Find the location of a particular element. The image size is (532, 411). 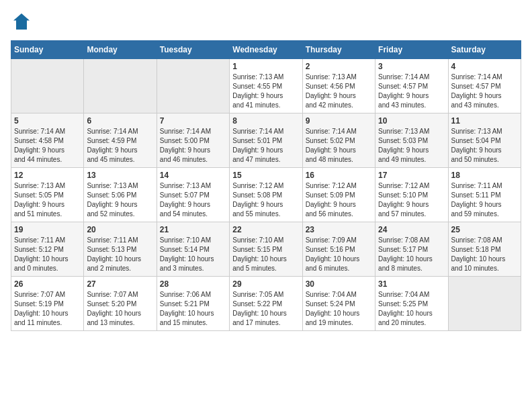

day-number: 2 is located at coordinates (339, 66).